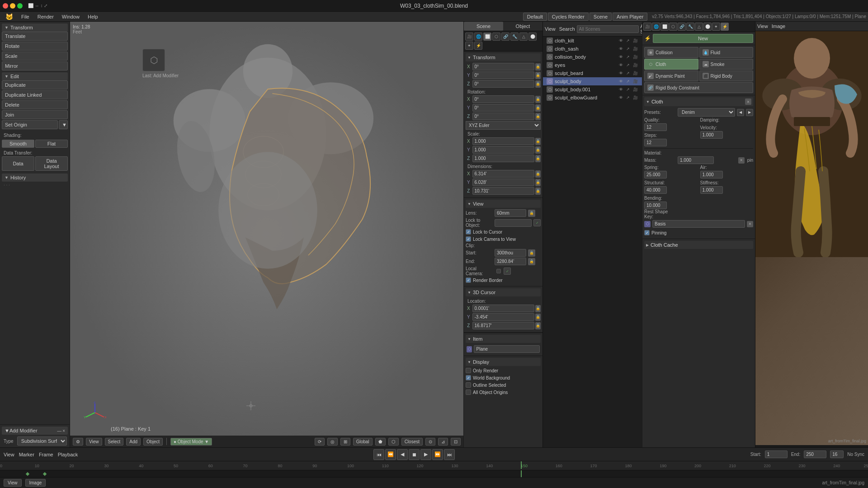 The width and height of the screenshot is (868, 488). I want to click on structural-input, so click(656, 190).